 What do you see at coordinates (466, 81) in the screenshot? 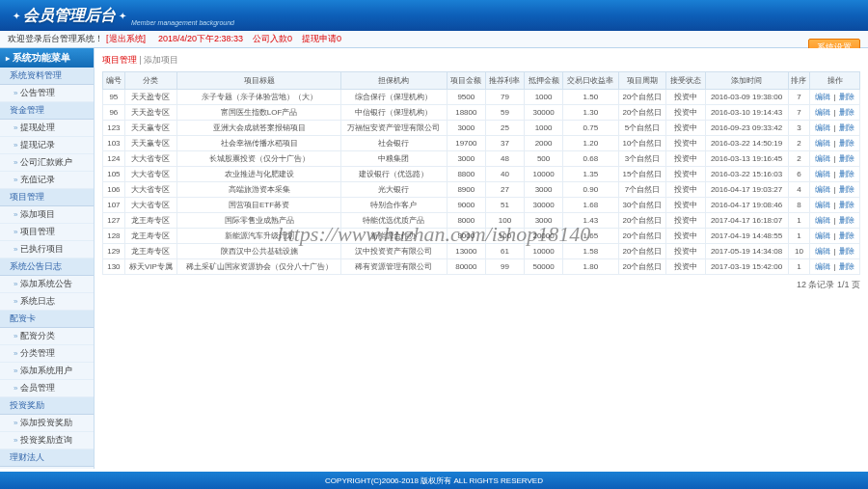
I see `column-header: 项目金额` at bounding box center [466, 81].